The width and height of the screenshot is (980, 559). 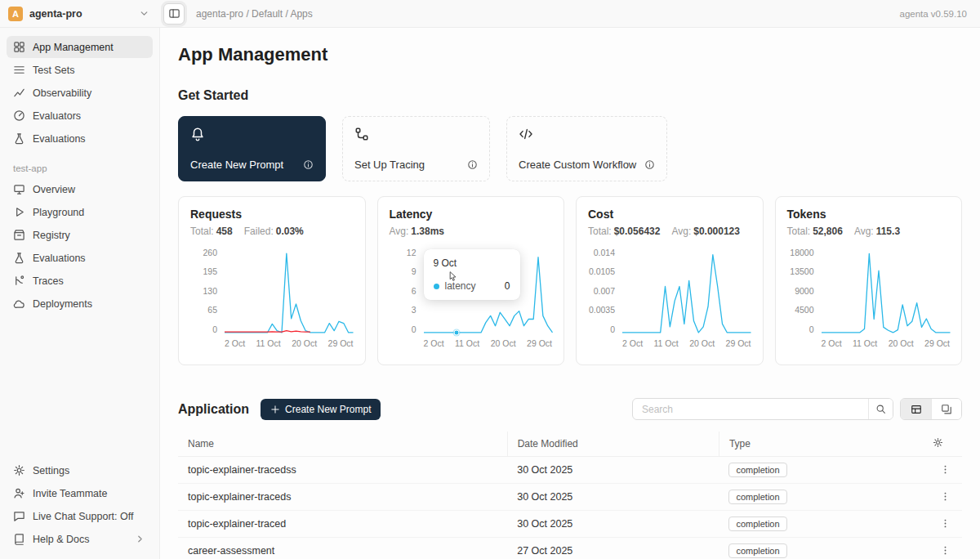 I want to click on stat-card-title: Cost, so click(x=670, y=214).